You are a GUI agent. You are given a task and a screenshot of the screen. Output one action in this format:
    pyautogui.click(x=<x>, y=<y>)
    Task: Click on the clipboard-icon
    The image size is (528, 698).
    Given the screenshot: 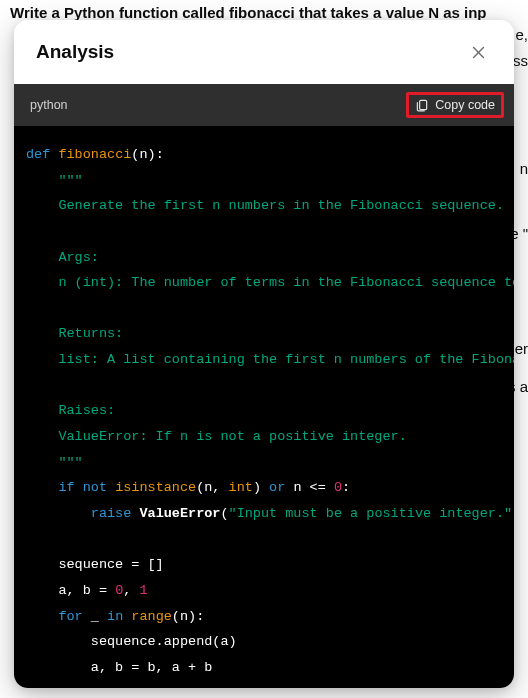 What is the action you would take?
    pyautogui.click(x=422, y=105)
    